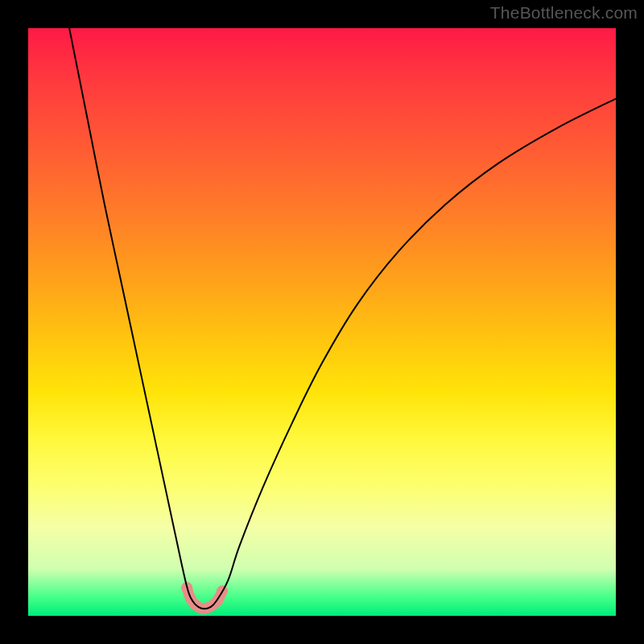  What do you see at coordinates (564, 13) in the screenshot?
I see `watermark-text: TheBottleneck.com` at bounding box center [564, 13].